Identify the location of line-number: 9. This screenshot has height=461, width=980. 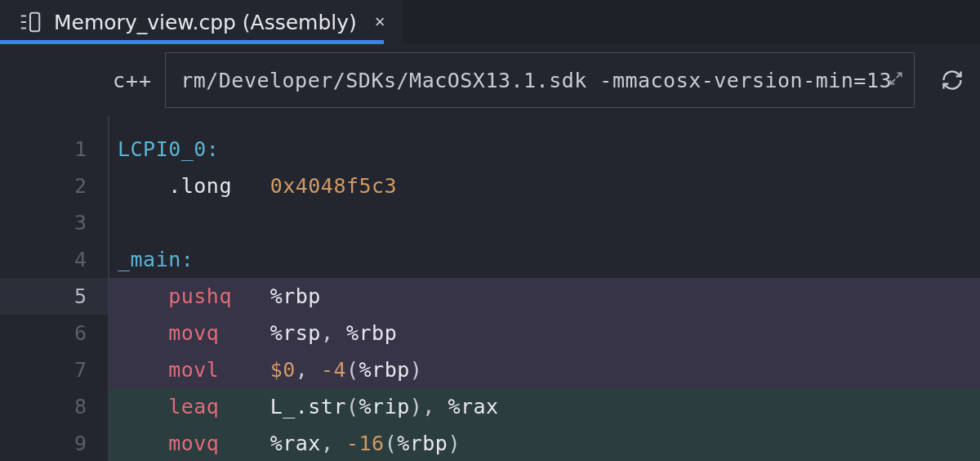
(54, 443).